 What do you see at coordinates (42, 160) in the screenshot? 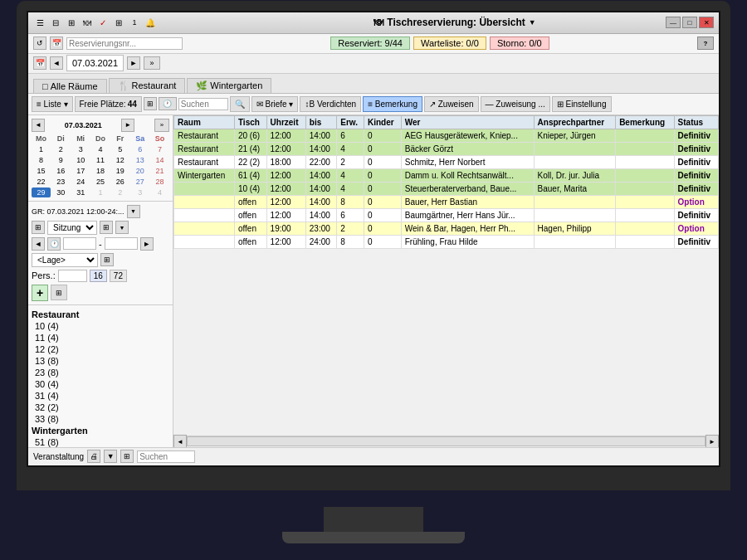
I see `cal-date: 8` at bounding box center [42, 160].